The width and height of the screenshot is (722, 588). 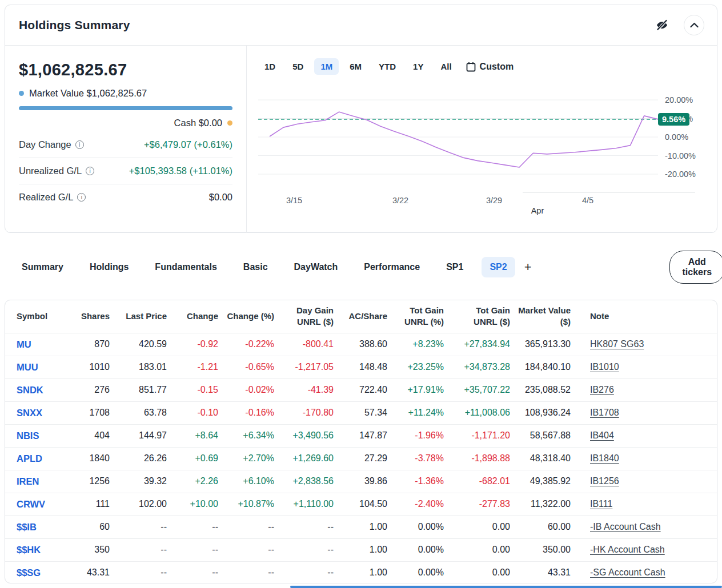 I want to click on column-header-change_pct: Change (%), so click(x=248, y=316).